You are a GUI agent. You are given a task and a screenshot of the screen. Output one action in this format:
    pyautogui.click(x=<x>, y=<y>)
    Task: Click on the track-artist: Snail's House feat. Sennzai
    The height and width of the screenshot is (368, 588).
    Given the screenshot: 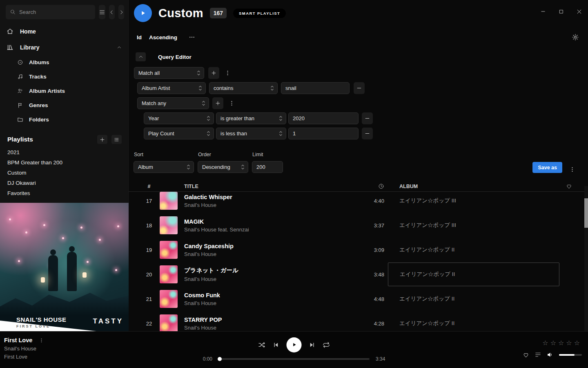 What is the action you would take?
    pyautogui.click(x=271, y=230)
    